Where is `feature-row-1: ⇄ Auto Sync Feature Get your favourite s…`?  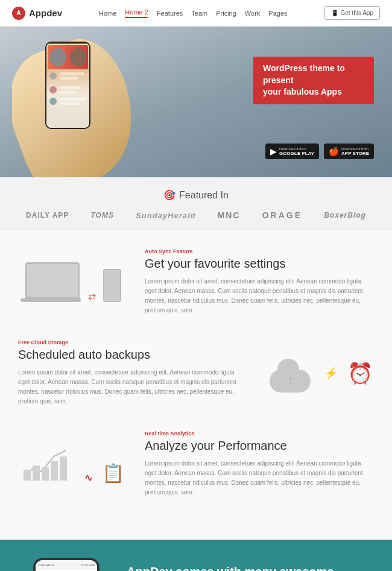 feature-row-1: ⇄ Auto Sync Feature Get your favourite s… is located at coordinates (196, 282).